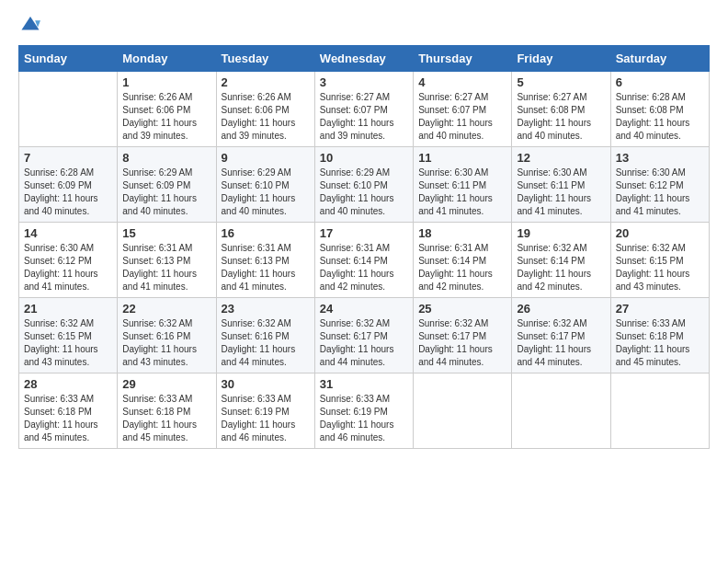 The image size is (728, 563). What do you see at coordinates (68, 234) in the screenshot?
I see `day-number: 14` at bounding box center [68, 234].